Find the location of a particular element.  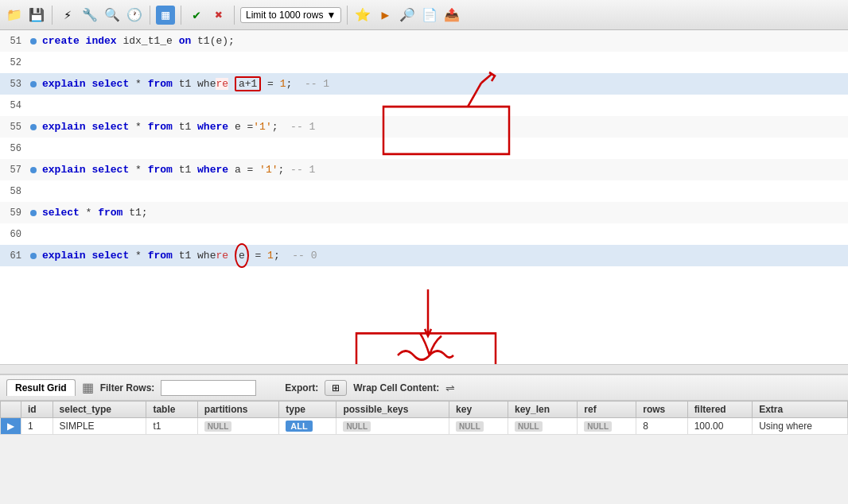

line-number-51: 51 is located at coordinates (14, 41).